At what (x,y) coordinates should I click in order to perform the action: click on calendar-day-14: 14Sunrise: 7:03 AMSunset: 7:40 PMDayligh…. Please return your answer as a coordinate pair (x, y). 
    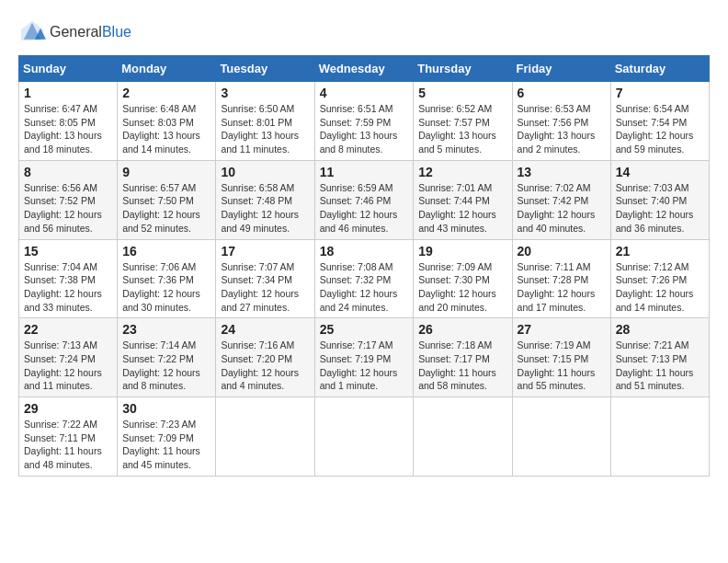
    Looking at the image, I should click on (660, 200).